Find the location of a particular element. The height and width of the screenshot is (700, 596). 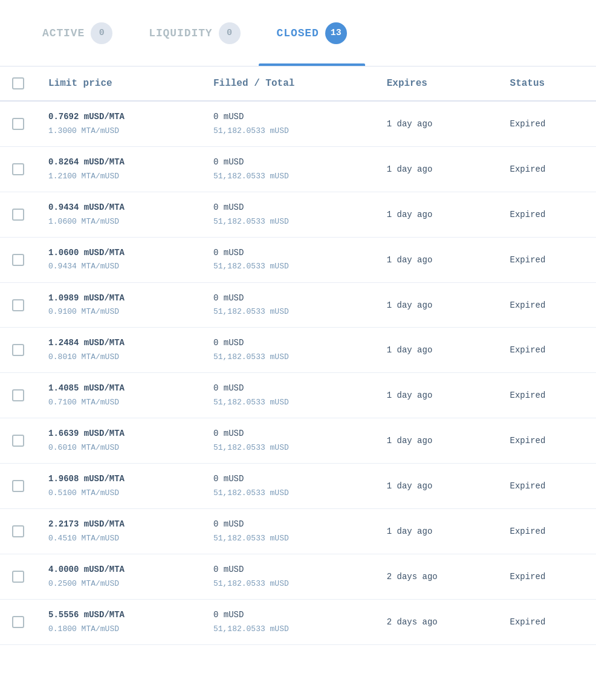

table-row: 1.9608 mUSD/MTA 0.5100 MTA/mUSD 0 mUSD 5… is located at coordinates (298, 486).